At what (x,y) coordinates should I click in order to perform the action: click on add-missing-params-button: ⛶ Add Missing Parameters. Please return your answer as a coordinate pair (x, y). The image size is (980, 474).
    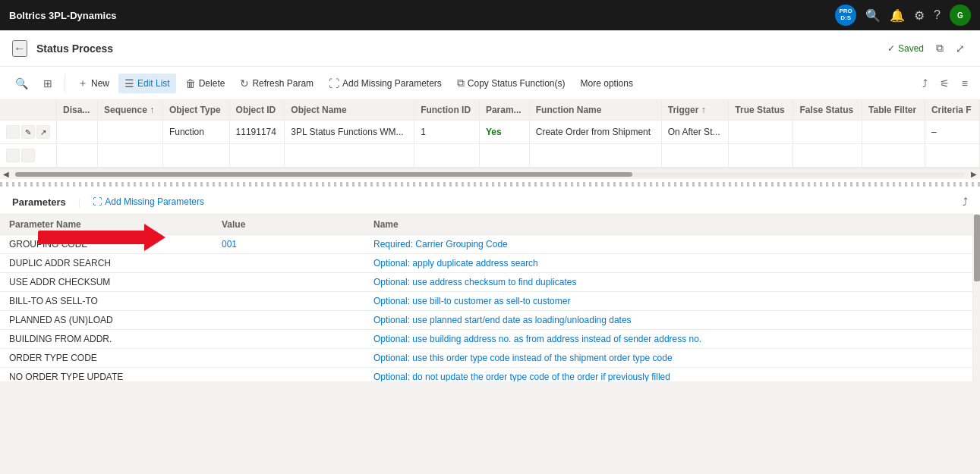
    Looking at the image, I should click on (149, 202).